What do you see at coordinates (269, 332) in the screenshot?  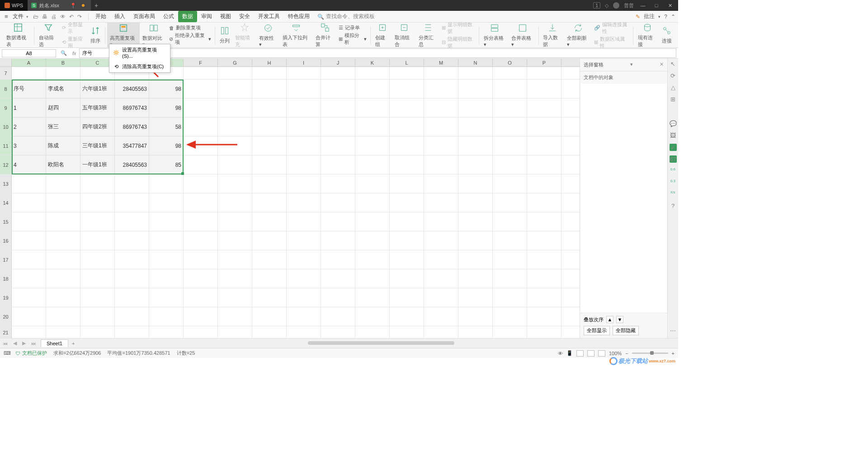 I see `cell-H21` at bounding box center [269, 332].